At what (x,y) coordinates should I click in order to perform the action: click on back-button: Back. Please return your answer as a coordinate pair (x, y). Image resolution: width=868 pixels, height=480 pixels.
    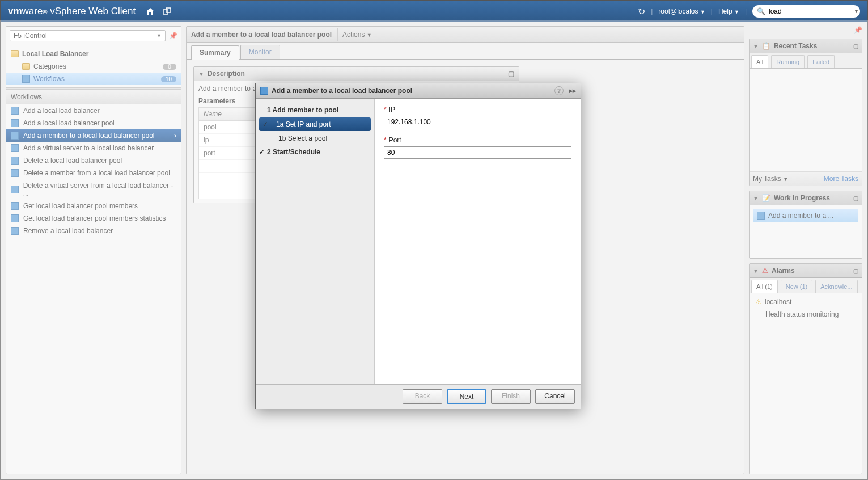
    Looking at the image, I should click on (422, 397).